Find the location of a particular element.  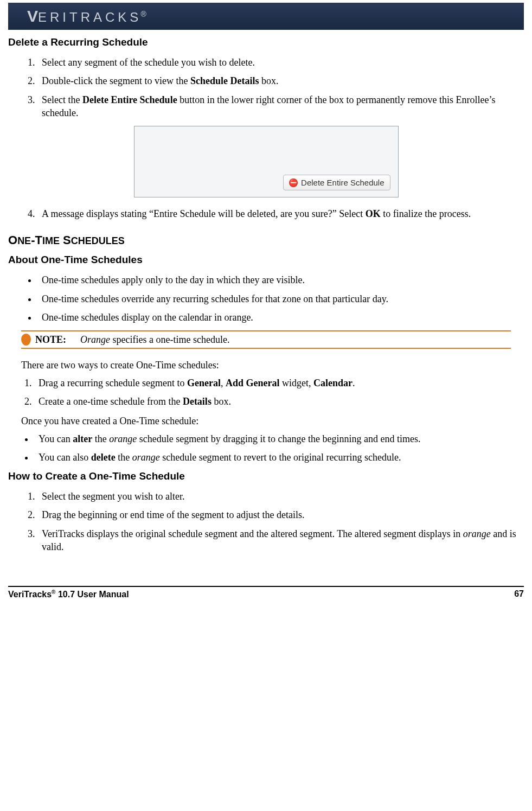

list-item: You can also delete the orange schedule … is located at coordinates (279, 457).